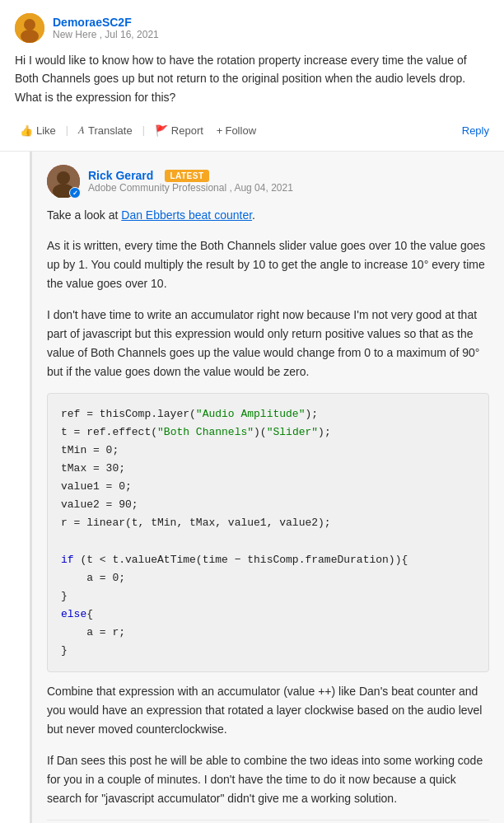  Describe the element at coordinates (268, 560) in the screenshot. I see `code-line-8: if (t < t.valueAtTime(time − thisComp.fr…` at that location.